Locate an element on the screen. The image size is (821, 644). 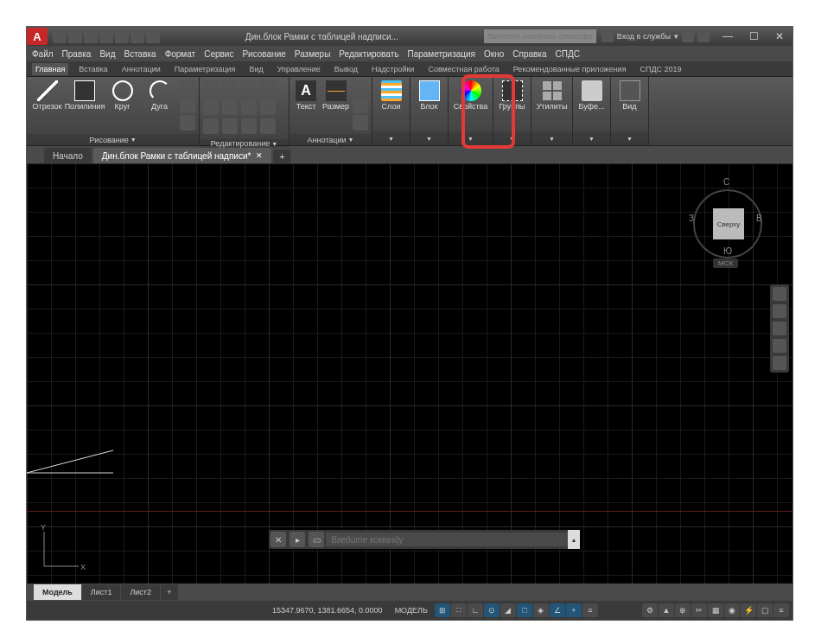
orbit-icon is located at coordinates (780, 346).